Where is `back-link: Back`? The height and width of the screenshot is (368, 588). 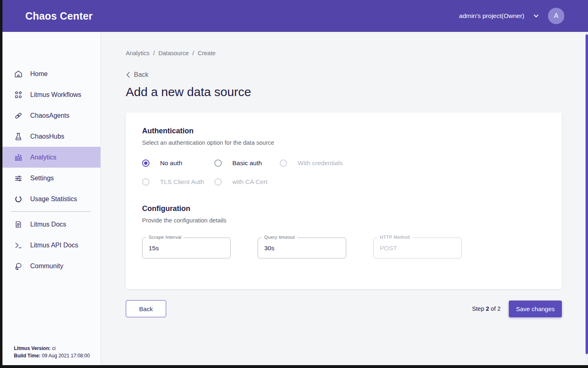 back-link: Back is located at coordinates (344, 75).